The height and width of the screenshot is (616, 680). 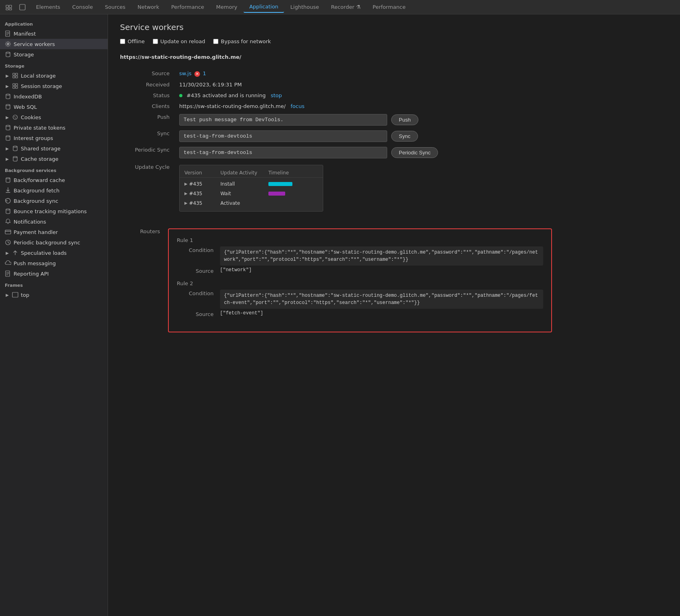 What do you see at coordinates (54, 96) in the screenshot?
I see `sidebar-item-indexeddb: IndexedDB` at bounding box center [54, 96].